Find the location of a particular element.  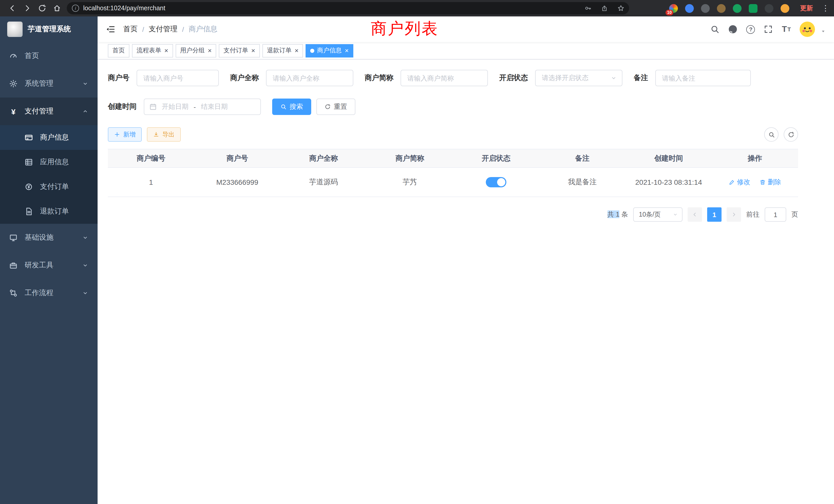

breadcrumb-payment: 支付管理 is located at coordinates (163, 29).